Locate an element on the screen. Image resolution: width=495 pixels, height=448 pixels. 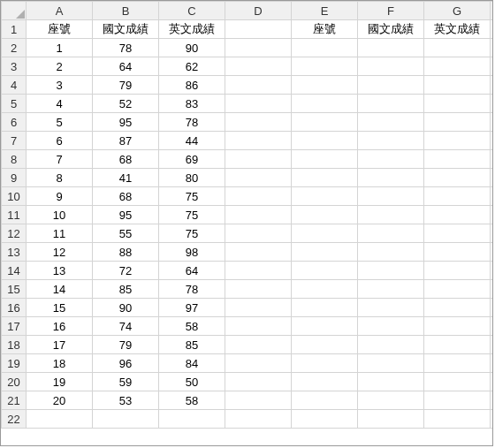
cell-C6: 78 is located at coordinates (193, 122).